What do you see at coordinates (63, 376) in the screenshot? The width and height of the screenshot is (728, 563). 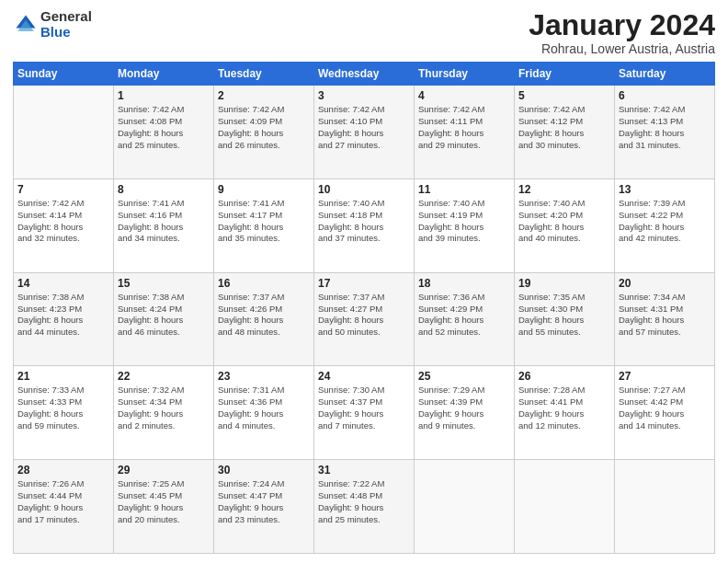 I see `day-number: 21` at bounding box center [63, 376].